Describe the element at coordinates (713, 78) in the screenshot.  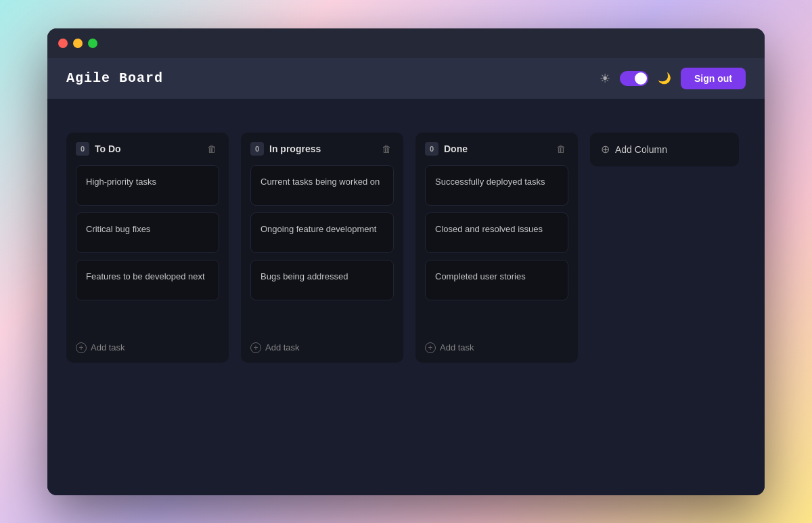
I see `sign-out-button: Sign out` at that location.